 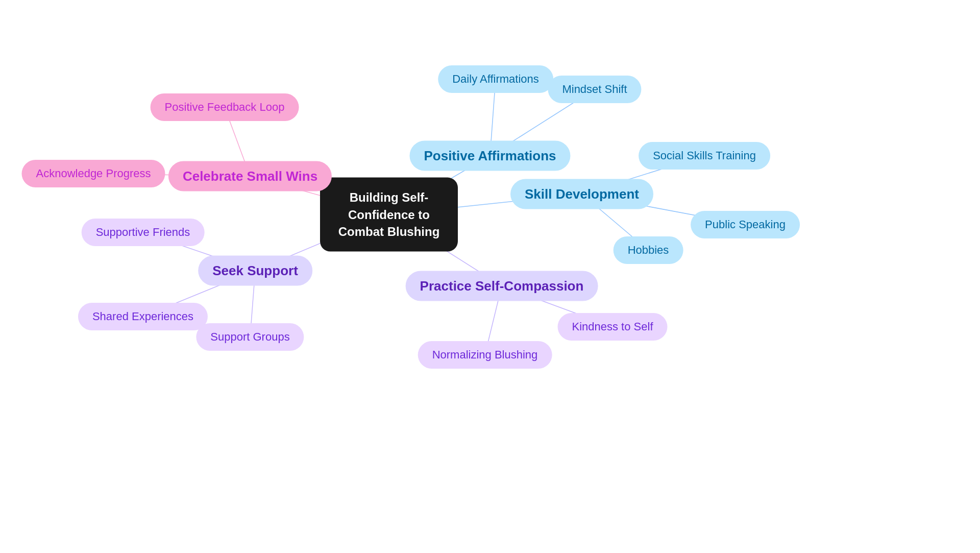 I want to click on node-seek-support: Seek Support, so click(x=255, y=271).